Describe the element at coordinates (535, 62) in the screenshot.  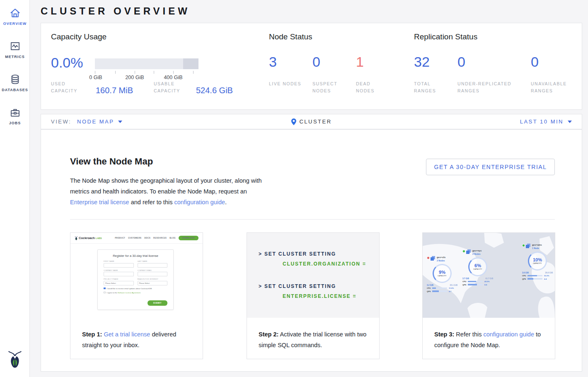
I see `unavailable-ranges-count: 0` at that location.